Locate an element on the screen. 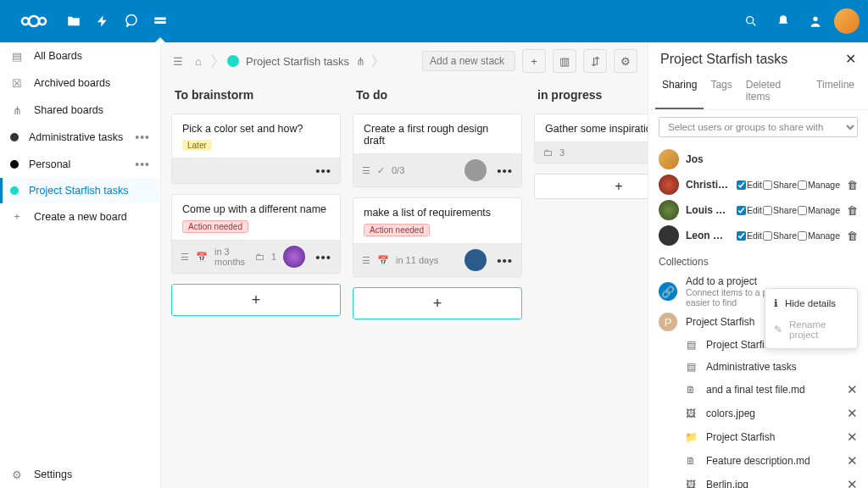 This screenshot has height=488, width=868. search-icon is located at coordinates (751, 21).